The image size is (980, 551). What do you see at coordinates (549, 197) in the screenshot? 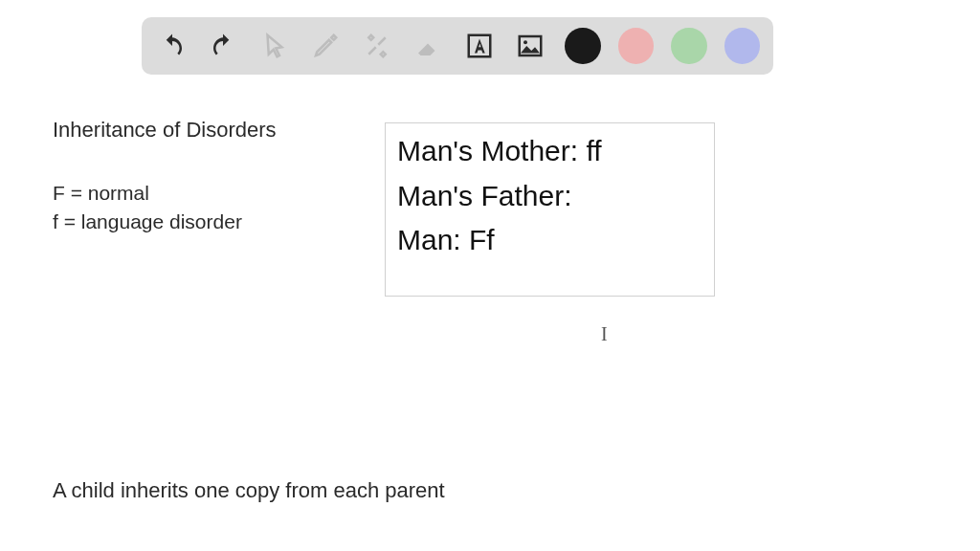
I see `textbox-line-2: Man's Father:` at bounding box center [549, 197].